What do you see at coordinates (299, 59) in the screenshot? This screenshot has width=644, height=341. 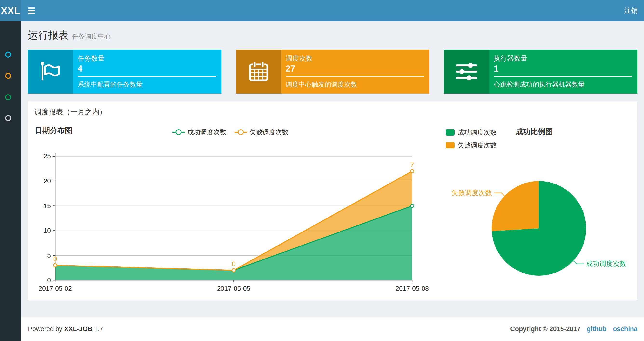 I see `stat-card-title: 调度次数` at bounding box center [299, 59].